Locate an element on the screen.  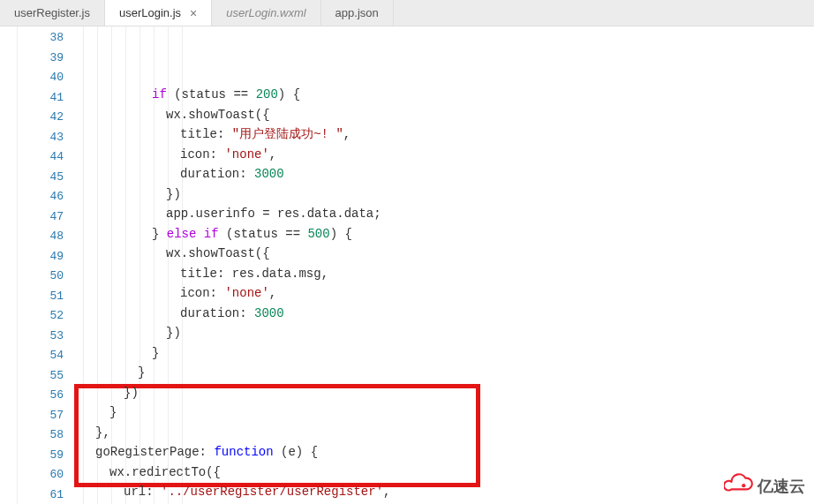
line-number: 43 is located at coordinates (41, 138).